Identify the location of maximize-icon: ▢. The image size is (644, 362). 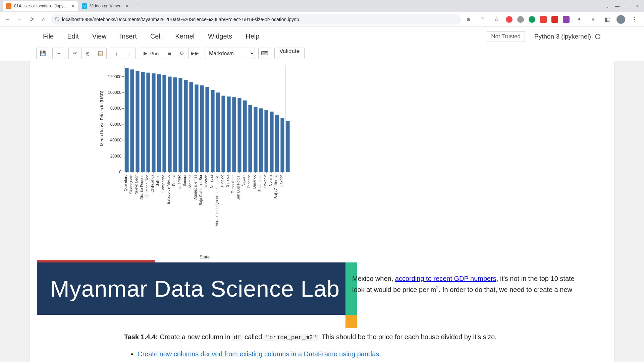
(628, 6).